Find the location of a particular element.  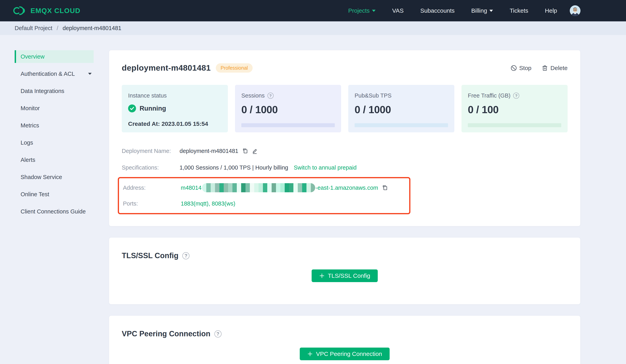

sidebar-item: Authentication & ACL is located at coordinates (54, 74).